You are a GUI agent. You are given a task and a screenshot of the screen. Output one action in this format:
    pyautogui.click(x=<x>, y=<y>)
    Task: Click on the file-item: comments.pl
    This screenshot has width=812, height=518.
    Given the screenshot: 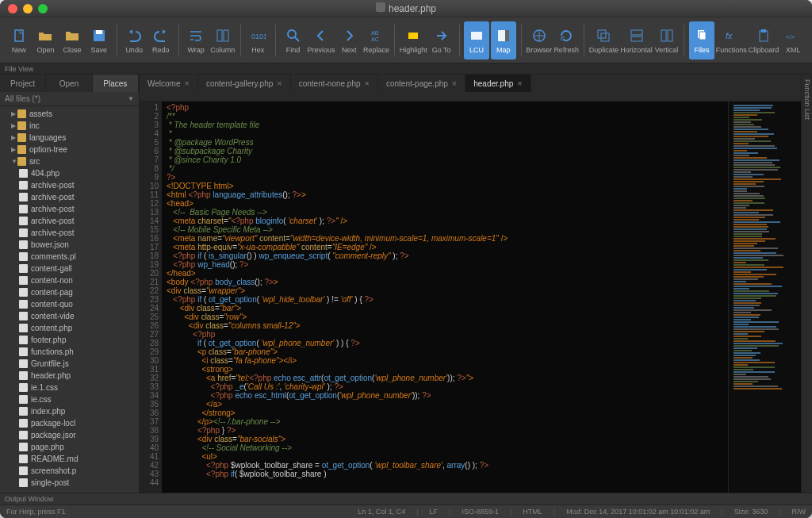 What is the action you would take?
    pyautogui.click(x=70, y=257)
    